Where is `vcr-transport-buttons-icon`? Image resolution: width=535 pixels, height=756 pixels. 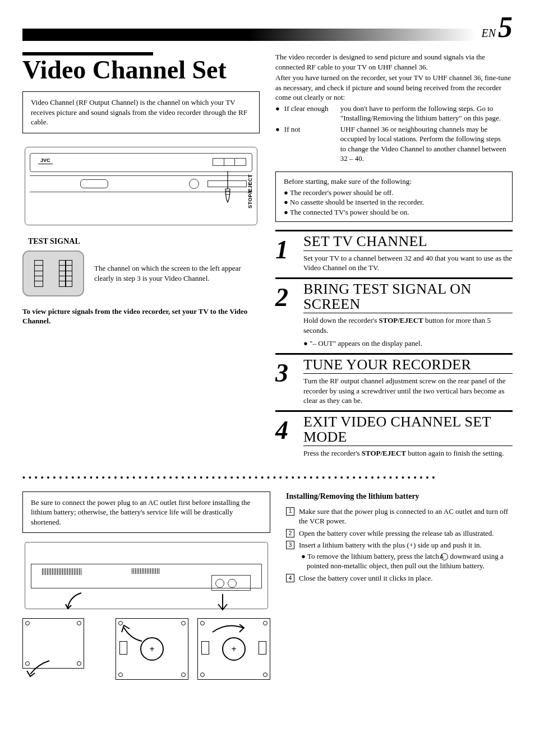 vcr-transport-buttons-icon is located at coordinates (229, 162).